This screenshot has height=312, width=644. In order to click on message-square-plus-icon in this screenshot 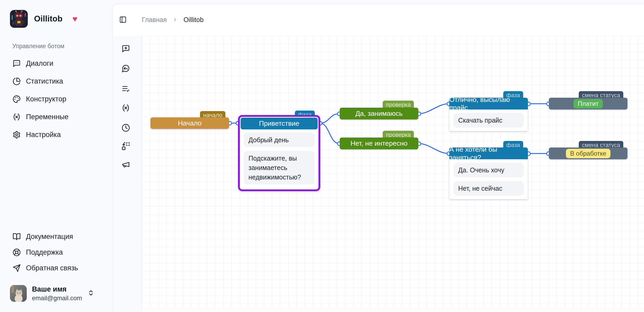, I will do `click(126, 49)`.